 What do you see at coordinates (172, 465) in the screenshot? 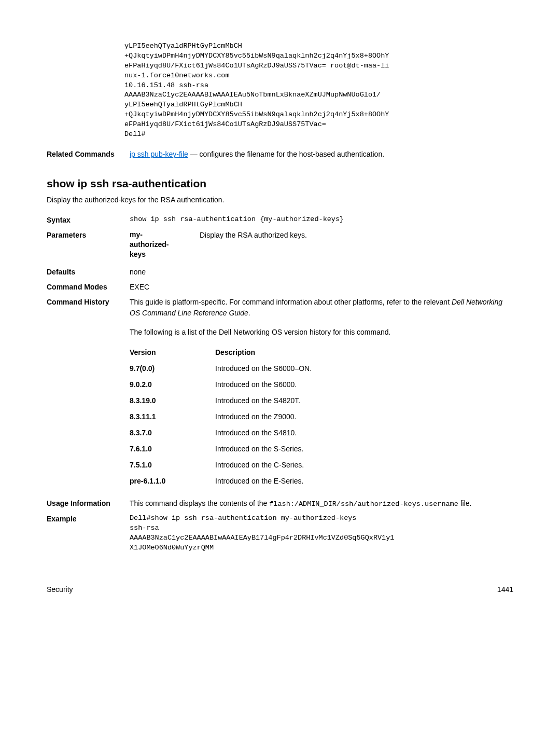
I see `version-cell: 7.5.1.0` at bounding box center [172, 465].